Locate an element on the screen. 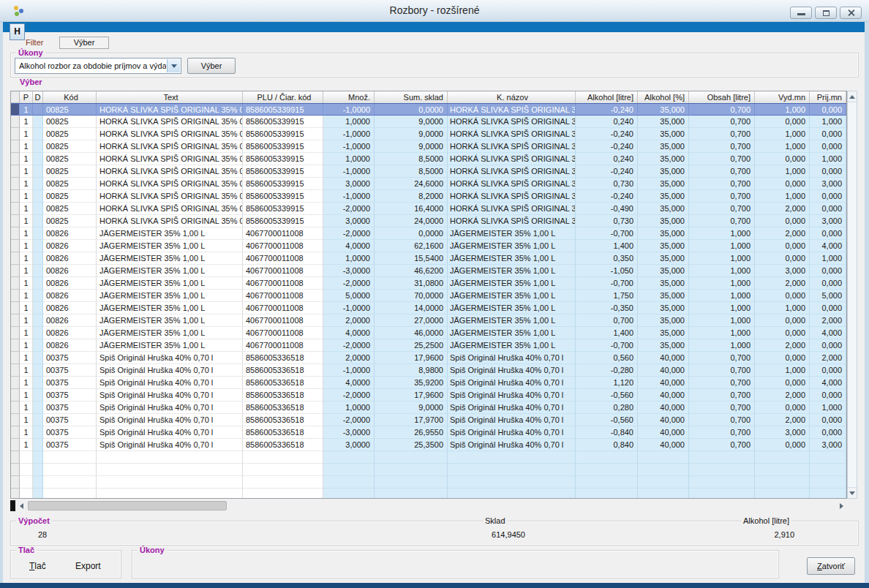 This screenshot has width=869, height=588. table-cell: 1,750 is located at coordinates (607, 295).